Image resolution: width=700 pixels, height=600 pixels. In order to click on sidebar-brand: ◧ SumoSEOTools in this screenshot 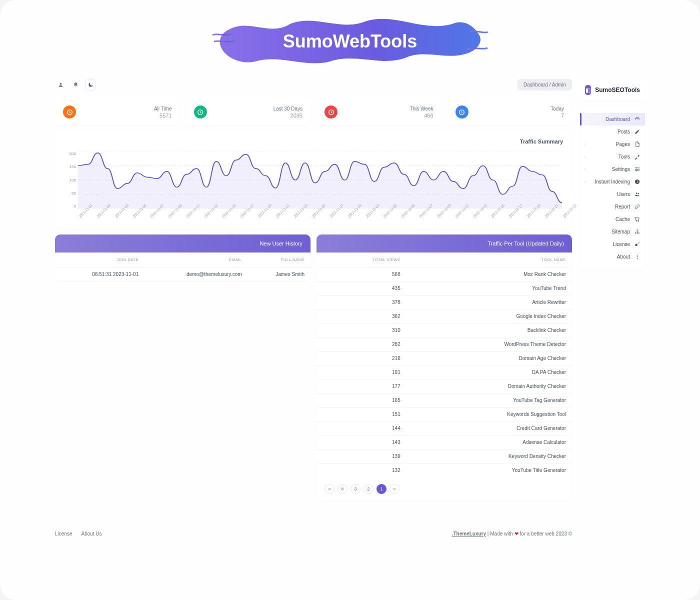, I will do `click(612, 90)`.